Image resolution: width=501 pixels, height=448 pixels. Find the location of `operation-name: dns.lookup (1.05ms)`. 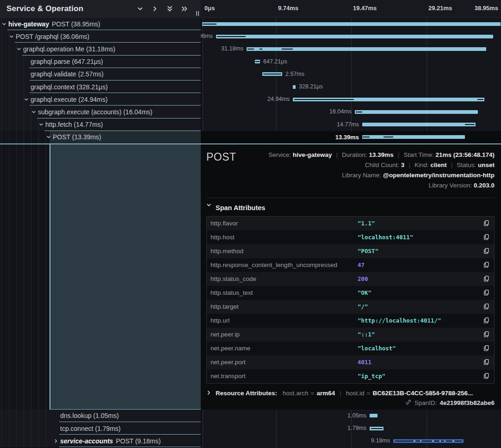

operation-name: dns.lookup (1.05ms) is located at coordinates (90, 416).